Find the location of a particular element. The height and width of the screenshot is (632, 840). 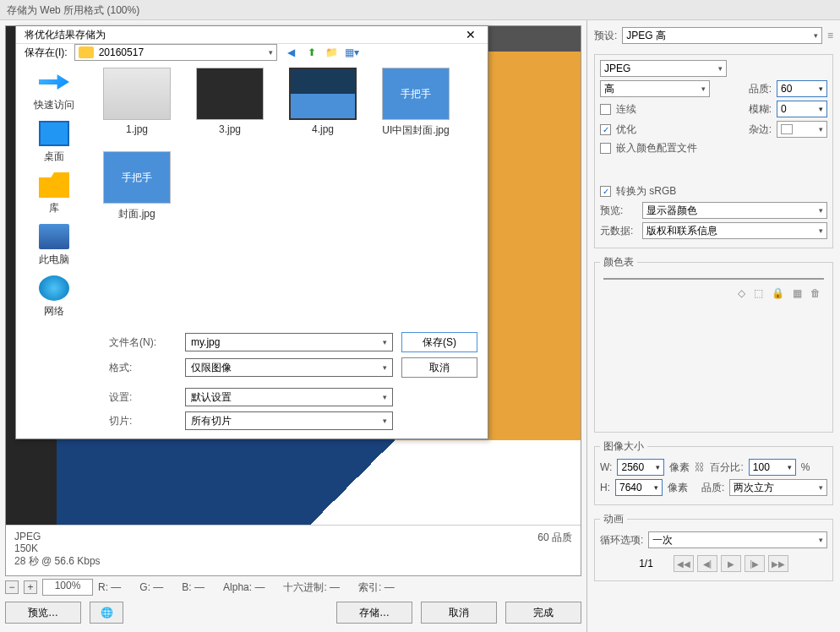

panel-menu-icon: ≡ is located at coordinates (830, 35).